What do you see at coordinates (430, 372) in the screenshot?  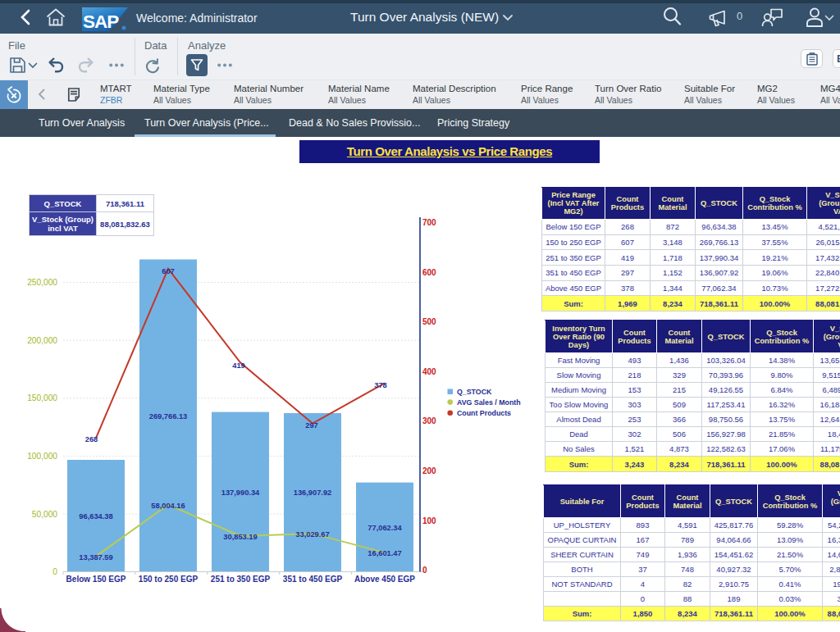 I see `svg-text: 400` at bounding box center [430, 372].